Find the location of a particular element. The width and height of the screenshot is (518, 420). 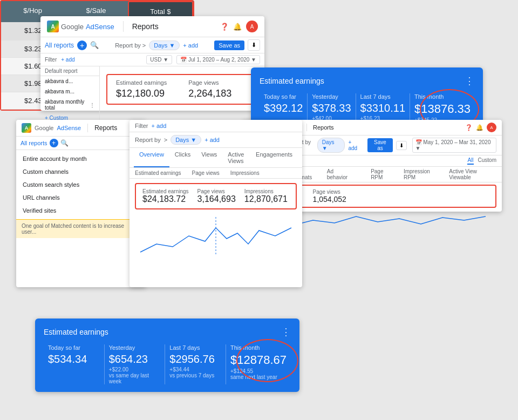

mid-report-card: Filter + add Report by > Days ▼ + add Ov… is located at coordinates (216, 204).